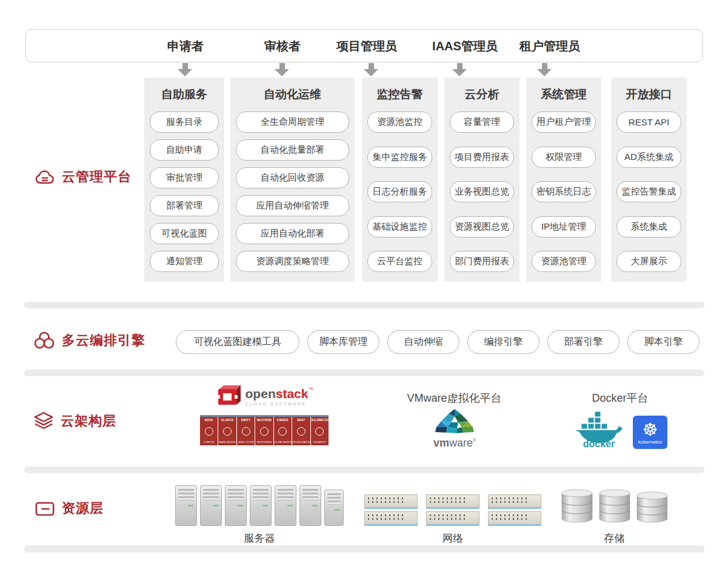 This screenshot has height=575, width=728. I want to click on role-project-admin: 项目管理员, so click(367, 46).